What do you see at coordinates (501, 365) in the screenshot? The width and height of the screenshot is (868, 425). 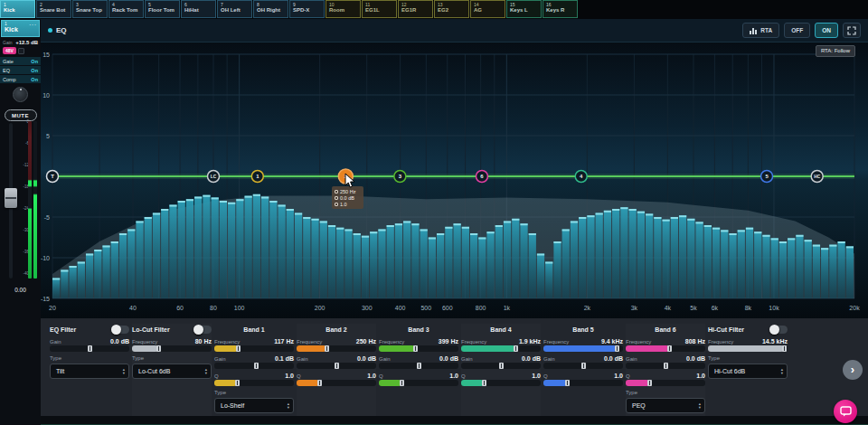 I see `band-4-gain-slider` at bounding box center [501, 365].